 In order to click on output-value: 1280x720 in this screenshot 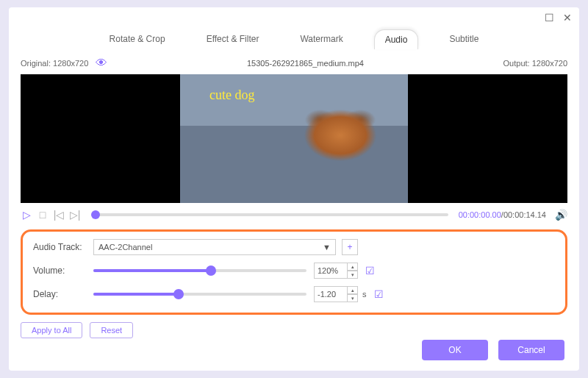, I will do `click(550, 63)`.